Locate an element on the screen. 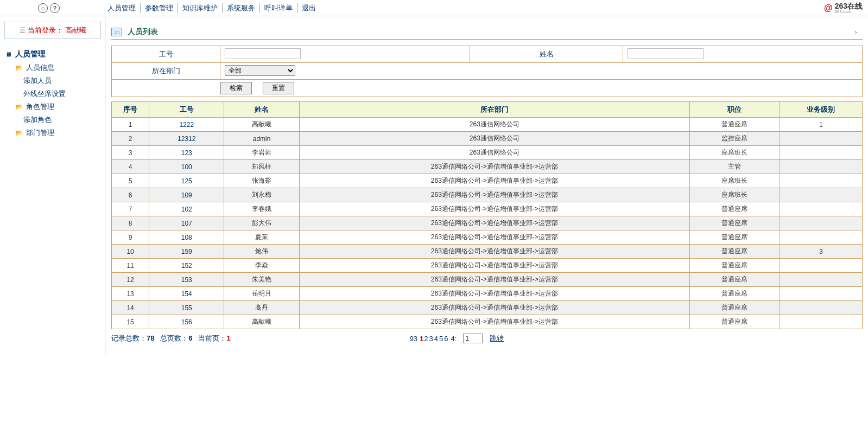 This screenshot has height=442, width=868. cell-empid-link: 102 is located at coordinates (187, 209).